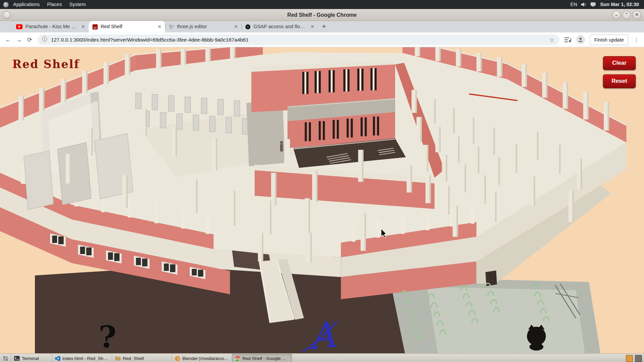 The image size is (644, 362). Describe the element at coordinates (574, 5) in the screenshot. I see `keyboard-layout-indicator: EN` at that location.